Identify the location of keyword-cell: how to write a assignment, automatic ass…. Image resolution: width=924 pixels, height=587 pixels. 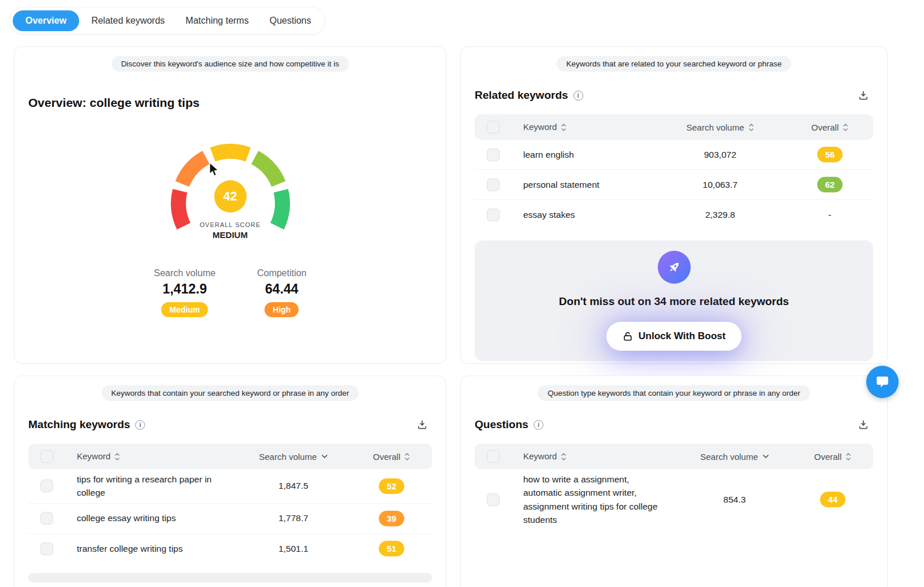
(594, 499).